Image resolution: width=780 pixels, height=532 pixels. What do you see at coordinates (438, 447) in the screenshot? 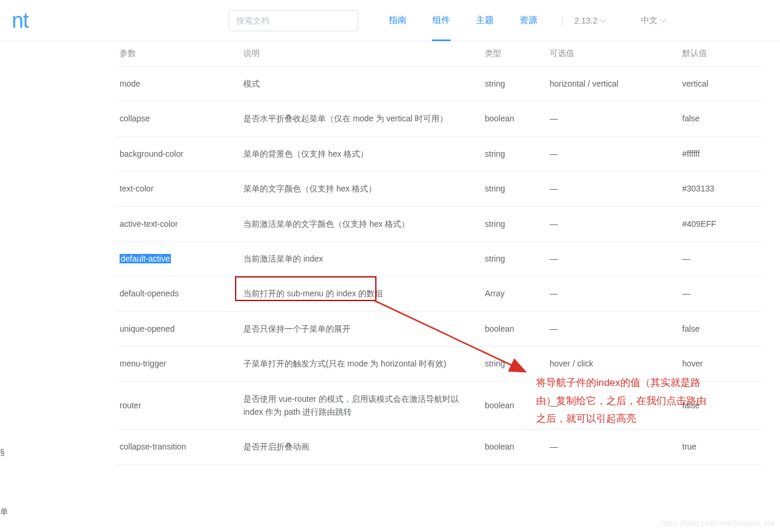
I see `table-row: collapse-transition是否开启折叠动画boolean—true` at bounding box center [438, 447].